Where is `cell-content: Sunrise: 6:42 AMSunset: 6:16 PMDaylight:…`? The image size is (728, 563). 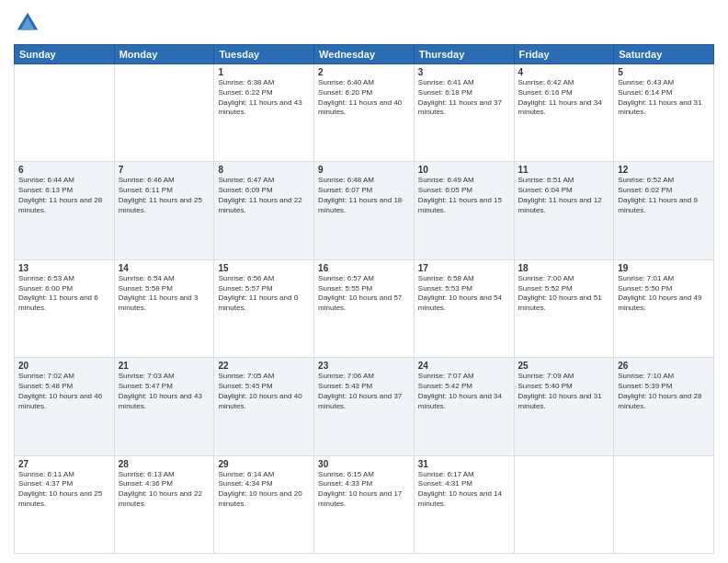 cell-content: Sunrise: 6:42 AMSunset: 6:16 PMDaylight:… is located at coordinates (564, 98).